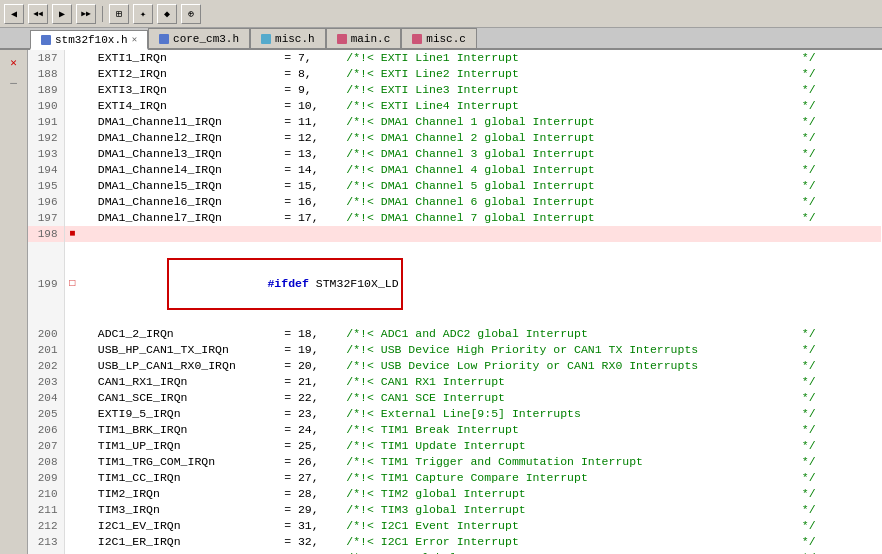  Describe the element at coordinates (14, 62) in the screenshot. I see `gutter-btn-close: ✕` at that location.